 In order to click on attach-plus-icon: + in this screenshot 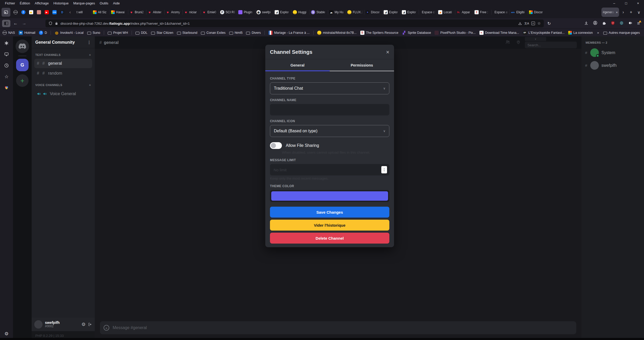, I will do `click(106, 328)`.